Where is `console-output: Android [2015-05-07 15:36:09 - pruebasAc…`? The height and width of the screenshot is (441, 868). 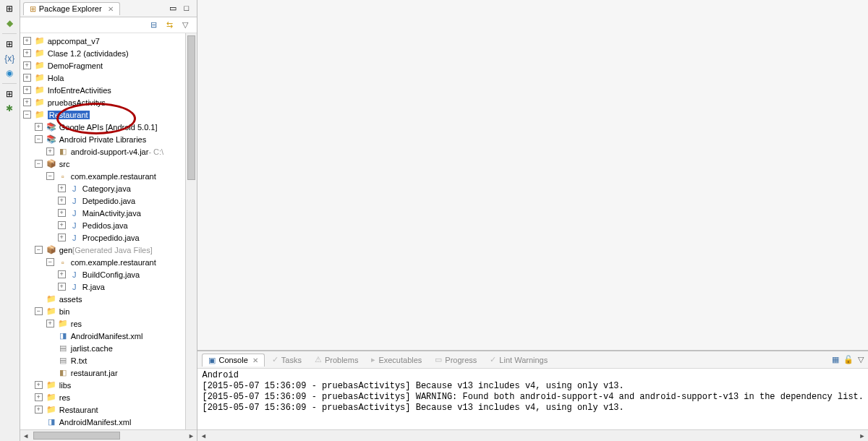 console-output: Android [2015-05-07 15:36:09 - pruebasAc… is located at coordinates (532, 399).